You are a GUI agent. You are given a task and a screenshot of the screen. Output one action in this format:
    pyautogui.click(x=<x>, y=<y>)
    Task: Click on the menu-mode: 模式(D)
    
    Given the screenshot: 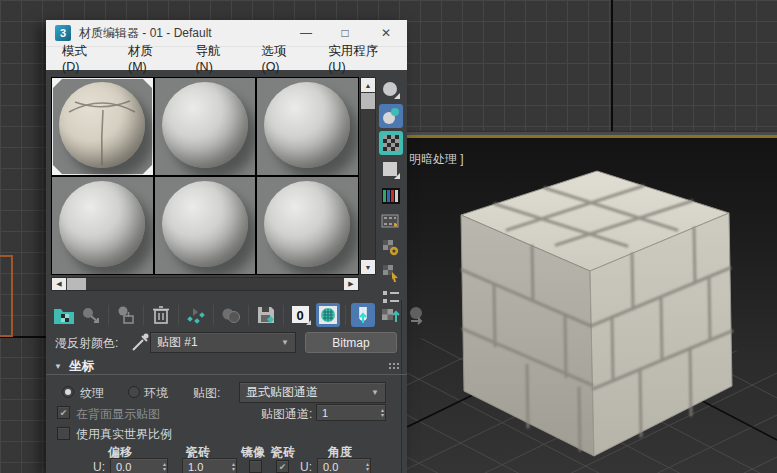 What is the action you would take?
    pyautogui.click(x=83, y=58)
    